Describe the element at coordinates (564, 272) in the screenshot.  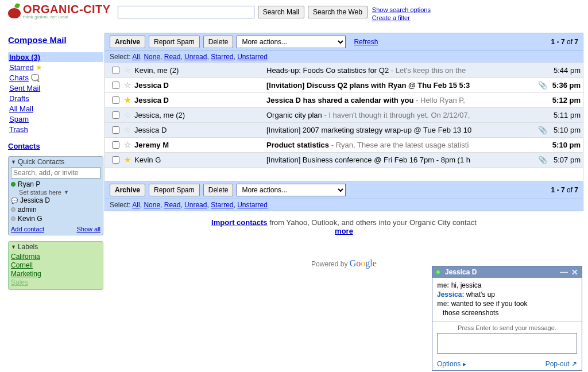
I see `chat-minimize-button: —` at that location.